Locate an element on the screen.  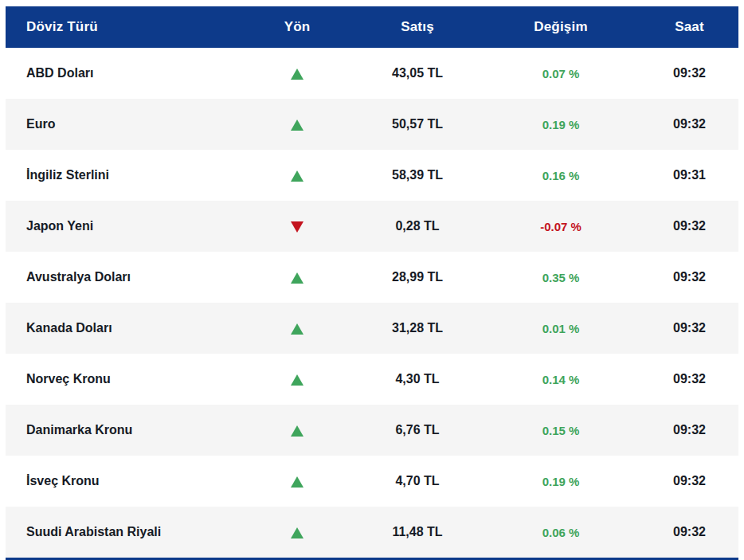
change-value: 0.06 % is located at coordinates (561, 532).